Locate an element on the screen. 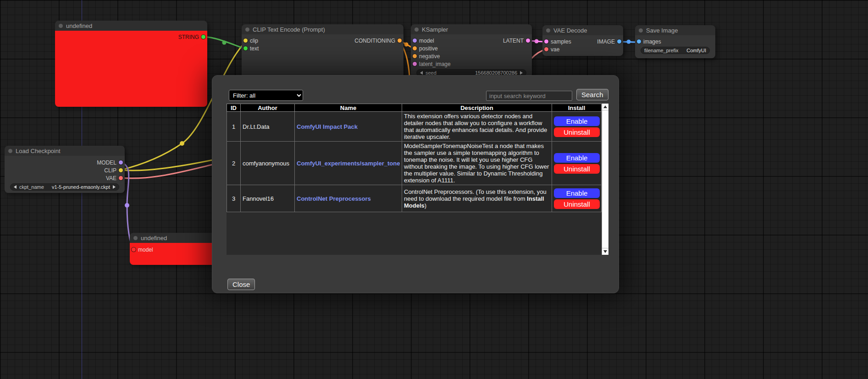  input-port-positive-label: positive is located at coordinates (428, 49).